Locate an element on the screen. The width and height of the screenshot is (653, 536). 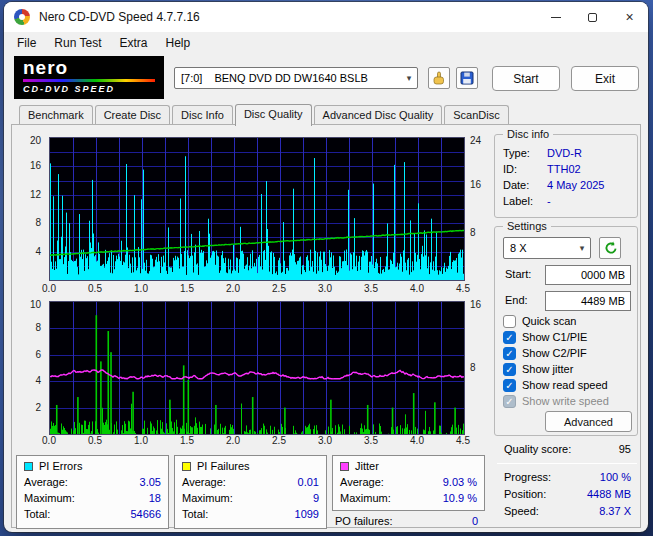
settings-group: Settings 8 X ▾ Start: 0000 MB End: is located at coordinates (566, 331).